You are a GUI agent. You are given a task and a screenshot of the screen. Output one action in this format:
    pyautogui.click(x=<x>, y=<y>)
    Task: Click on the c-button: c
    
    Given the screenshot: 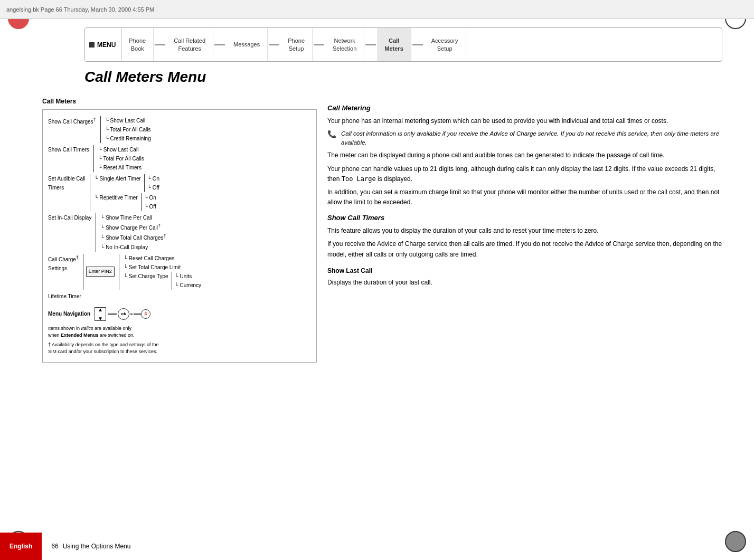 What is the action you would take?
    pyautogui.click(x=146, y=314)
    